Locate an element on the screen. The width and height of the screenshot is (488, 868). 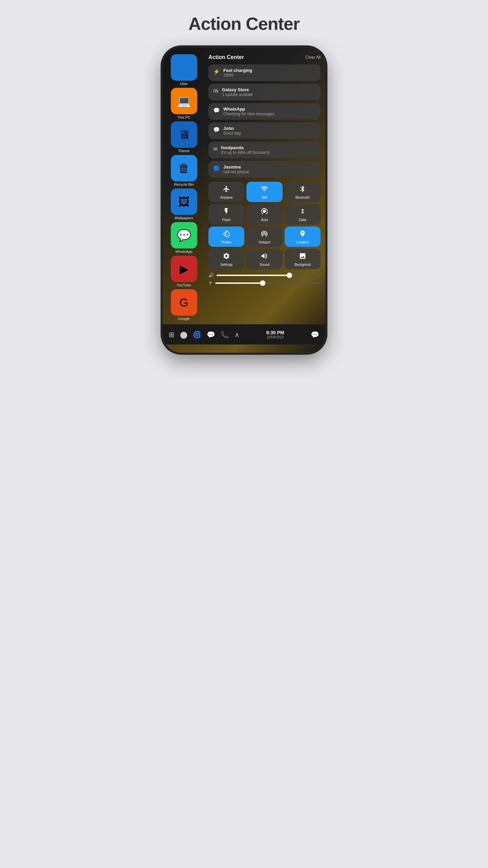
app-icon-theme: 🖥 Theme is located at coordinates (184, 137).